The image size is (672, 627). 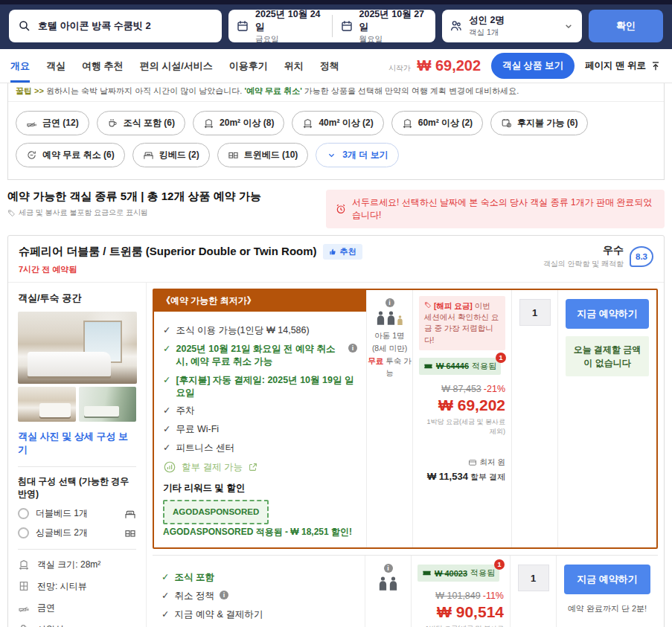 What do you see at coordinates (77, 443) in the screenshot?
I see `room-details-link: 객실 사진 및 상세 구성 보기` at bounding box center [77, 443].